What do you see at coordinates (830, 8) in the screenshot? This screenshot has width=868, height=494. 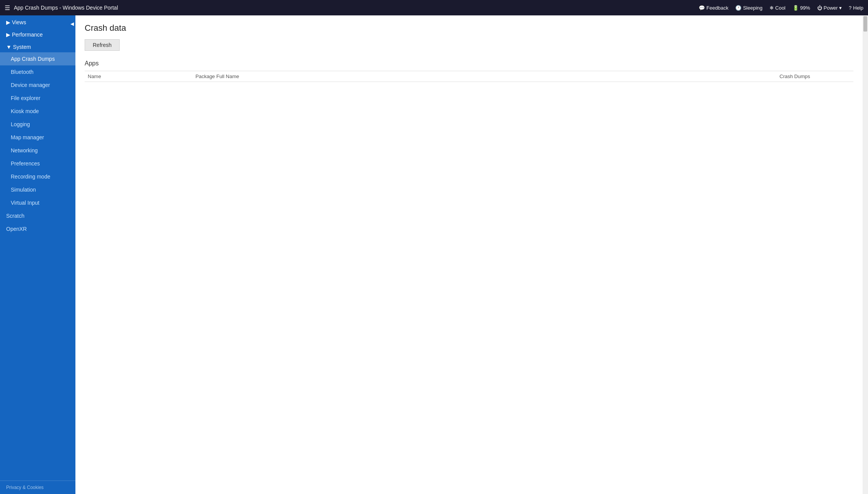 I see `power-button: ⏻ Power ▾` at bounding box center [830, 8].